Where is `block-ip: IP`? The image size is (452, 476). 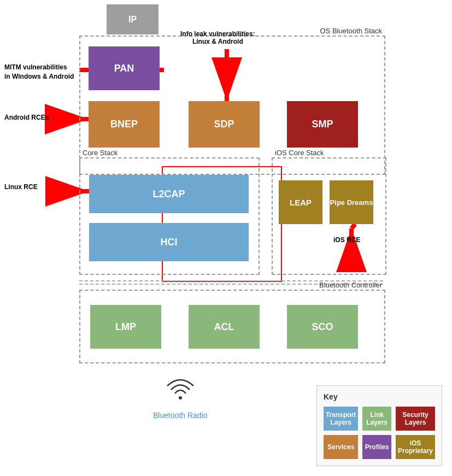
block-ip: IP is located at coordinates (132, 20).